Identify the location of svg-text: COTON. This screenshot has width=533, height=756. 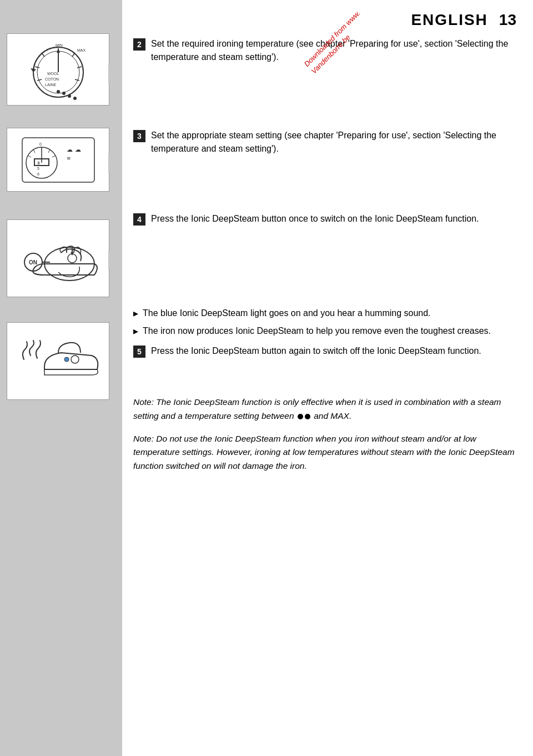
(52, 79).